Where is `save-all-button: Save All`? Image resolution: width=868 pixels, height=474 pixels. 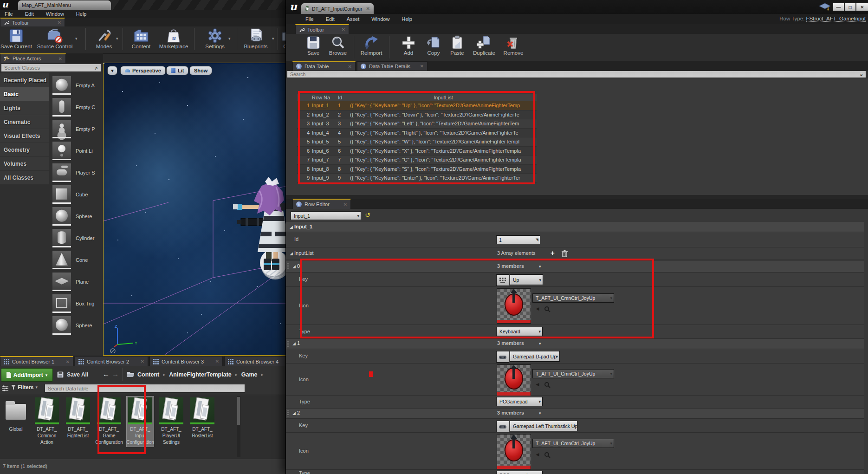 save-all-button: Save All is located at coordinates (72, 374).